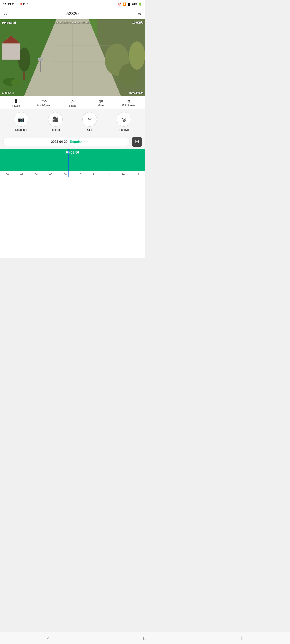  Describe the element at coordinates (90, 130) in the screenshot. I see `clip-label: Clip` at that location.